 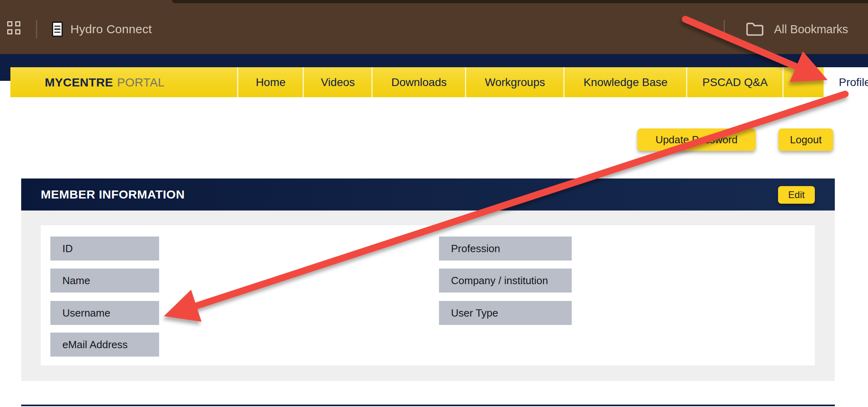 I want to click on folder-icon, so click(x=755, y=29).